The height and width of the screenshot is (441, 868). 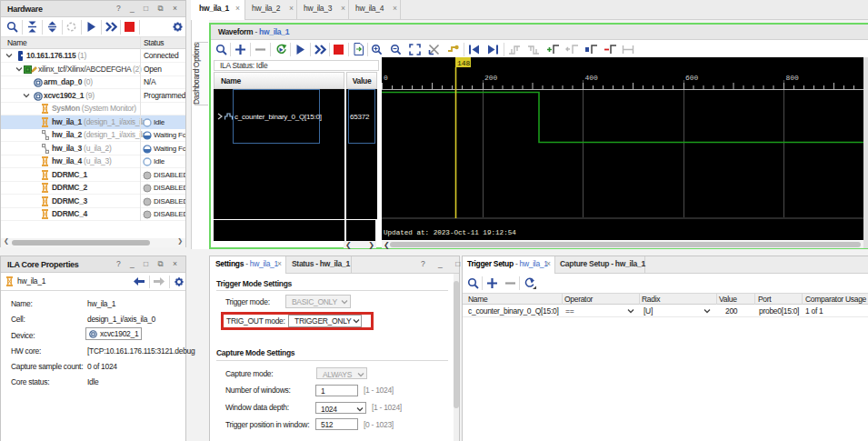 I want to click on svg-text: 600, so click(x=693, y=78).